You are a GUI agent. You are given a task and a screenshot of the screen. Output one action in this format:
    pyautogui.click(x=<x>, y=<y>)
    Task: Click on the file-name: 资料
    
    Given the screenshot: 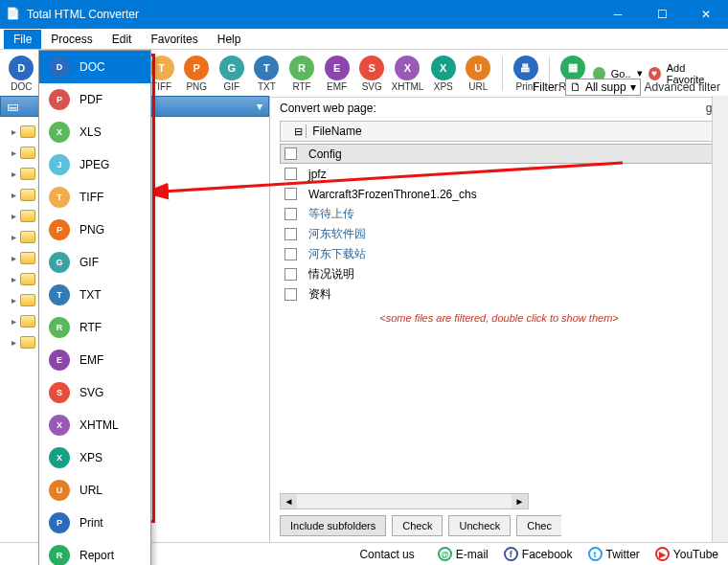 What is the action you would take?
    pyautogui.click(x=320, y=295)
    